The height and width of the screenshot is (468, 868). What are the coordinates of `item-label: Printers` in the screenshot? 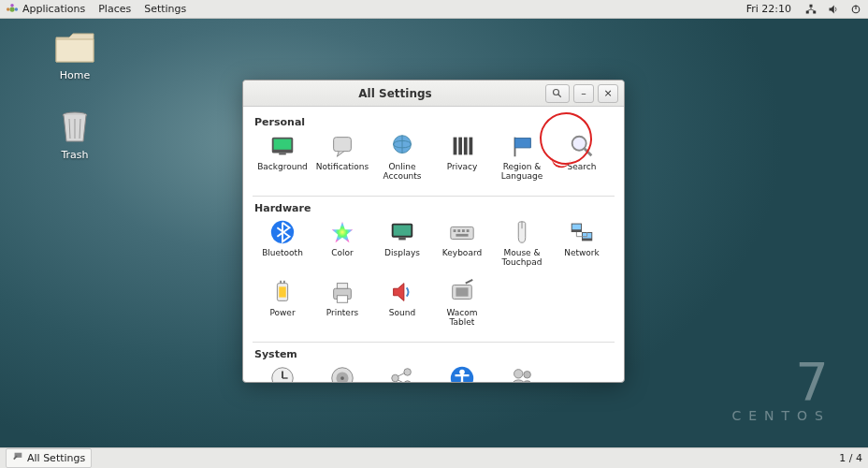 It's located at (342, 314).